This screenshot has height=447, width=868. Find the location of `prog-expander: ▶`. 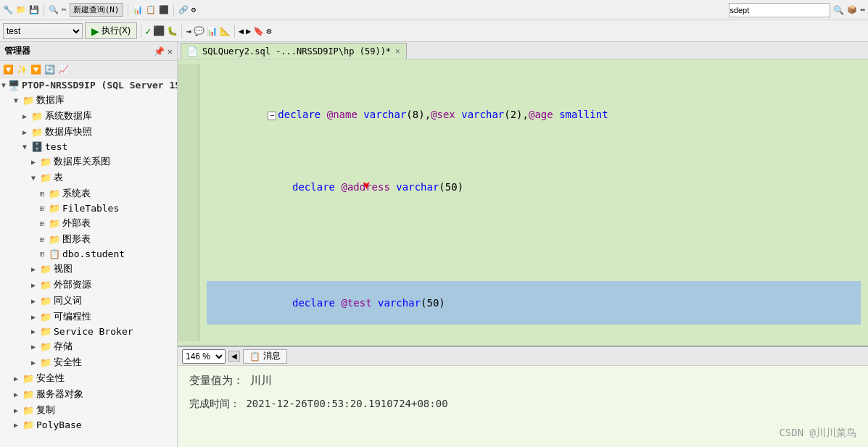

prog-expander: ▶ is located at coordinates (33, 317).